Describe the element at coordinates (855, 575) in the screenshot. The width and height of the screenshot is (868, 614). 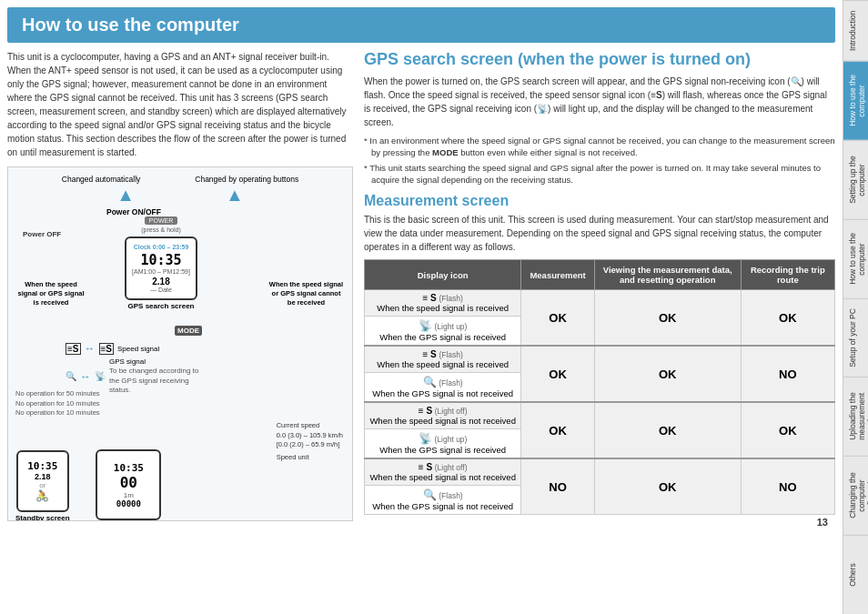
I see `sidebar-item-others: Others` at that location.